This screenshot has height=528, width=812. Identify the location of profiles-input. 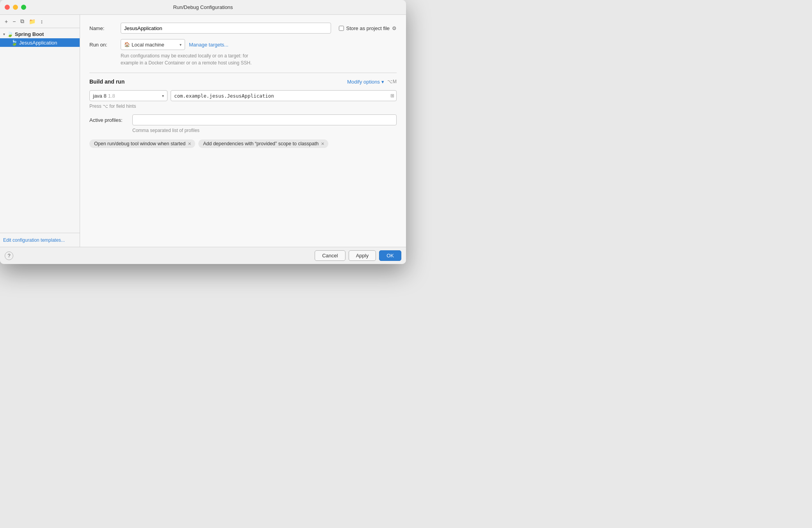
(265, 120).